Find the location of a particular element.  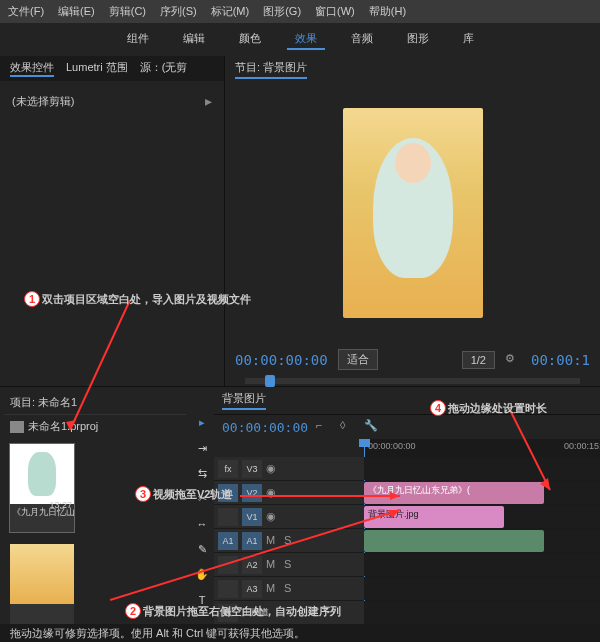

menu-graphic: 图形(G) is located at coordinates (282, 12).